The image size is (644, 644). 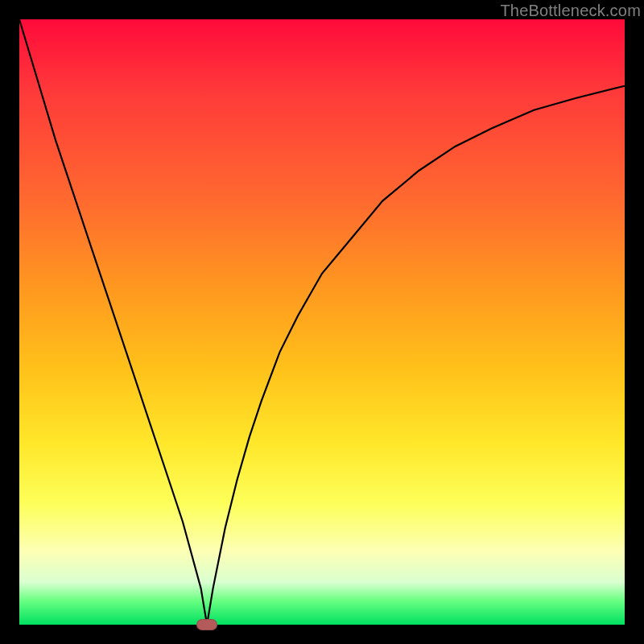 What do you see at coordinates (570, 11) in the screenshot?
I see `watermark-text: TheBottleneck.com` at bounding box center [570, 11].